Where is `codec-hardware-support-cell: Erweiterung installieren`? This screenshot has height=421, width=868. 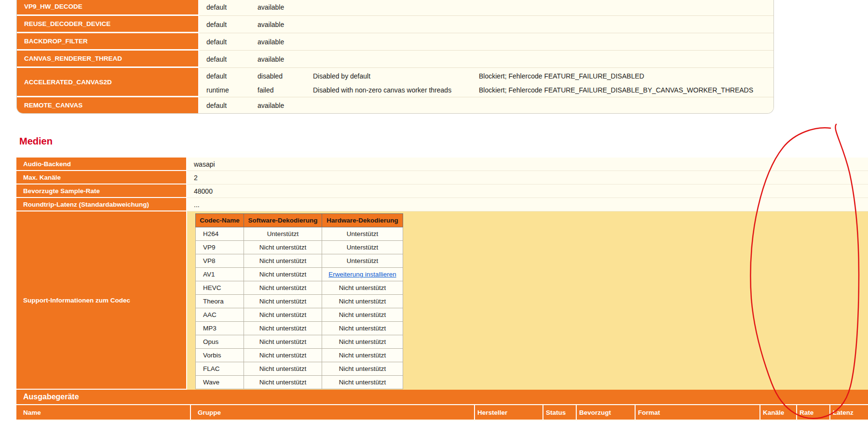 codec-hardware-support-cell: Erweiterung installieren is located at coordinates (363, 275).